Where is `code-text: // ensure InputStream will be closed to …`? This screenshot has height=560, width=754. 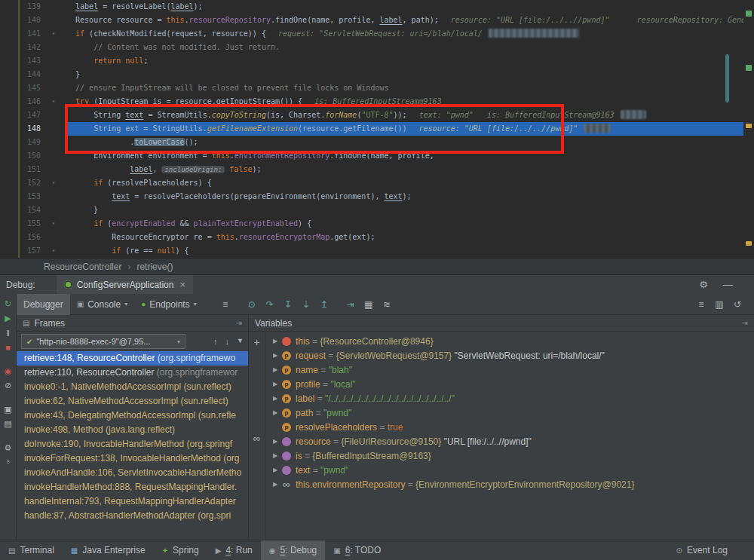
code-text: // ensure InputStream will be closed to … is located at coordinates (410, 88).